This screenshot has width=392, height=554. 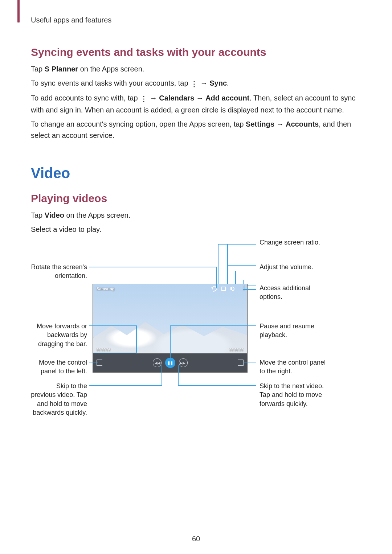 I want to click on text-bold: Accounts, so click(x=302, y=124).